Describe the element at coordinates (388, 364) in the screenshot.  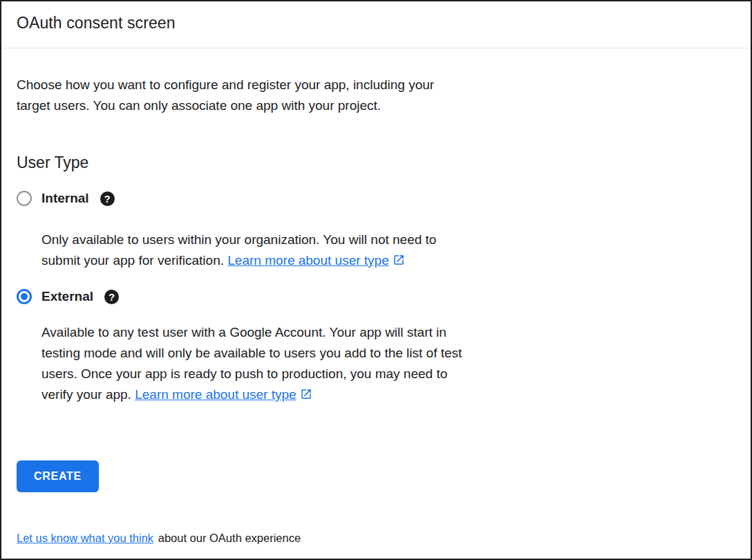
I see `external-description: Available to any test user with a Google…` at that location.